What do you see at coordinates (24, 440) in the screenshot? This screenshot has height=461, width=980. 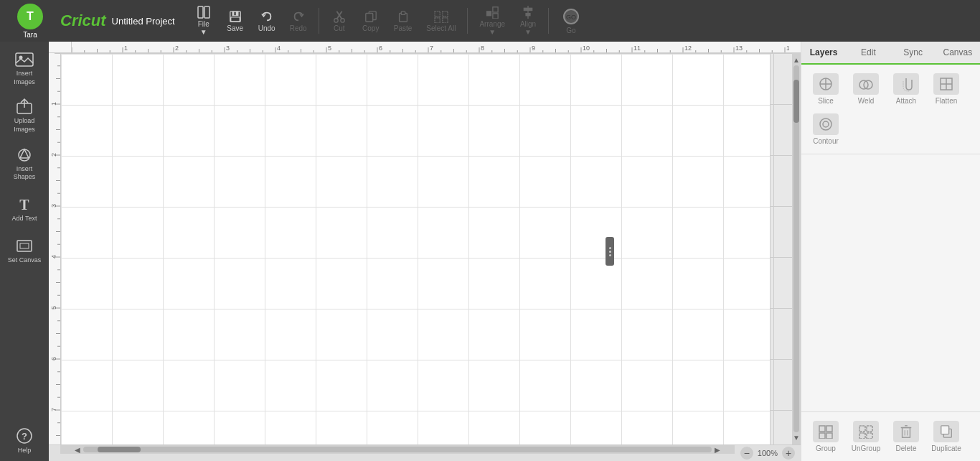 I see `sidebar-item-help: ? Help` at bounding box center [24, 440].